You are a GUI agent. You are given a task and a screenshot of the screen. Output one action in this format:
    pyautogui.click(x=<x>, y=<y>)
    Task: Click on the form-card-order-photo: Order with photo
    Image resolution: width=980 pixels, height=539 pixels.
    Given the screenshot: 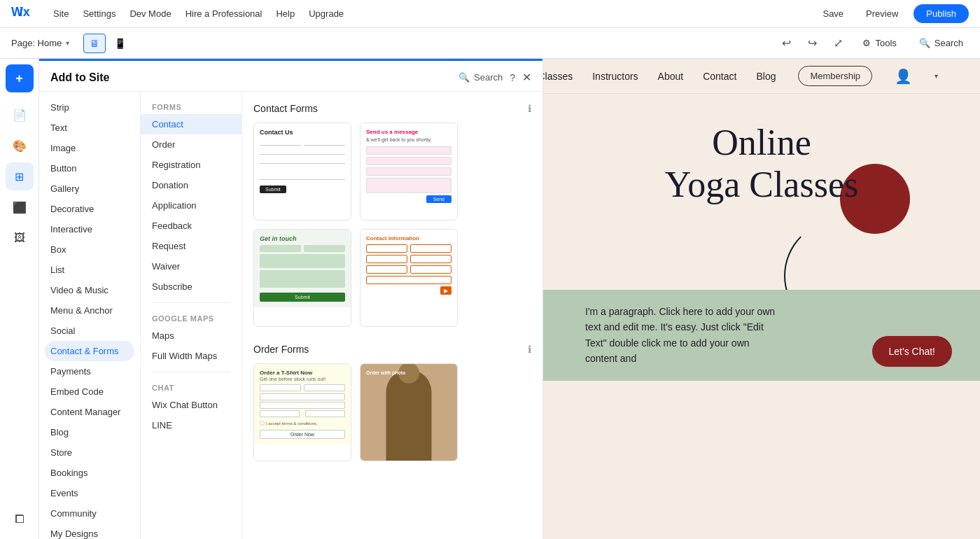 What is the action you would take?
    pyautogui.click(x=409, y=412)
    